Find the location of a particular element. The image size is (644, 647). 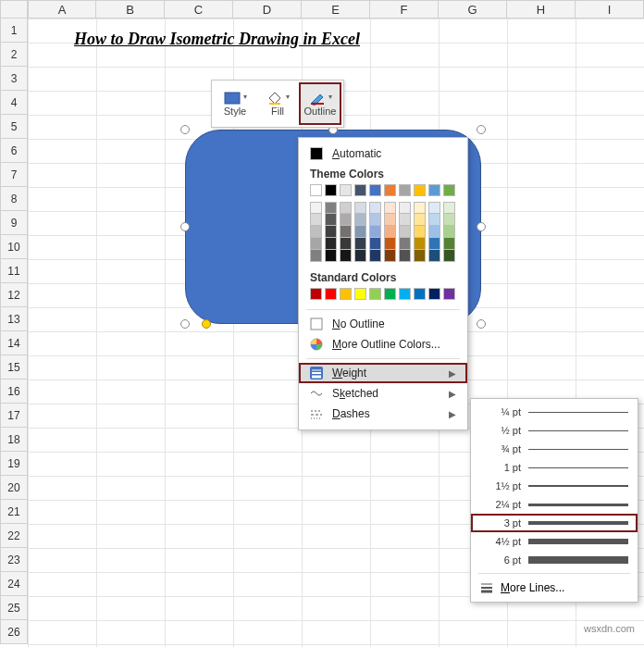

resize-handle-w is located at coordinates (185, 227).